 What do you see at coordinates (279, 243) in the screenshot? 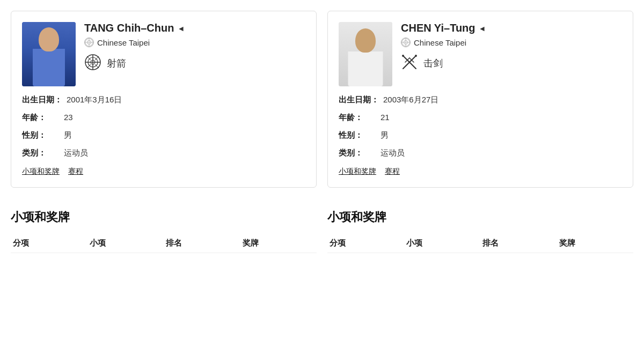
I see `medals-col-medal-1: 奖牌` at bounding box center [279, 243].